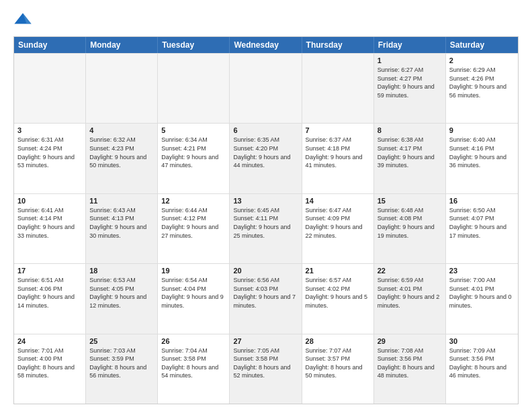  What do you see at coordinates (265, 152) in the screenshot?
I see `day-info: Sunrise: 6:35 AM Sunset: 4:20 PM Dayligh…` at bounding box center [265, 152].